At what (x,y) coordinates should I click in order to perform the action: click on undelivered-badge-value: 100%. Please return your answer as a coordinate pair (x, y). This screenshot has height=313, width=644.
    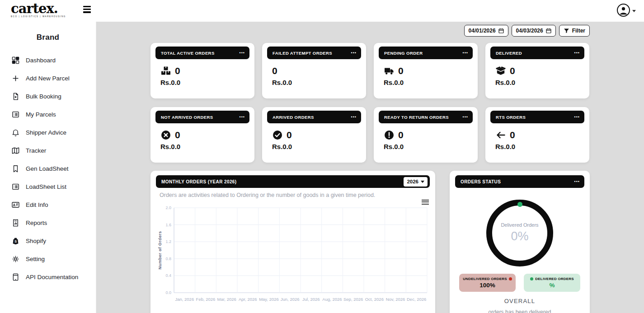
    Looking at the image, I should click on (487, 285).